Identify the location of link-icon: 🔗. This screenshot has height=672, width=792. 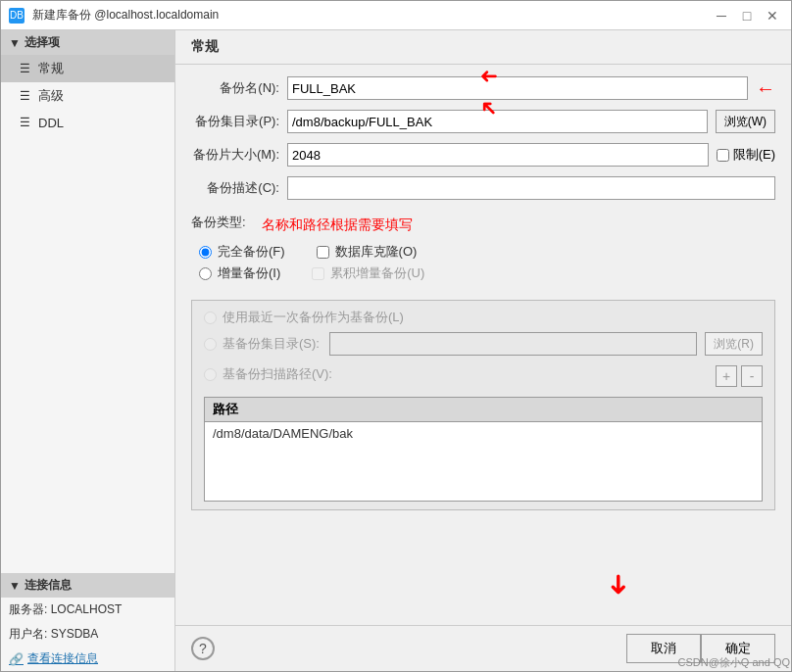
(16, 659).